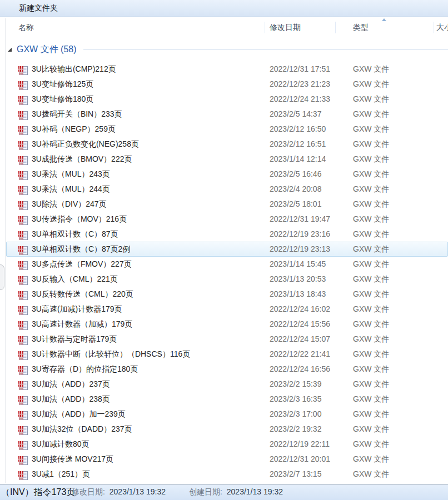  I want to click on file-modified-date: 2023/2/2 19:32, so click(296, 429).